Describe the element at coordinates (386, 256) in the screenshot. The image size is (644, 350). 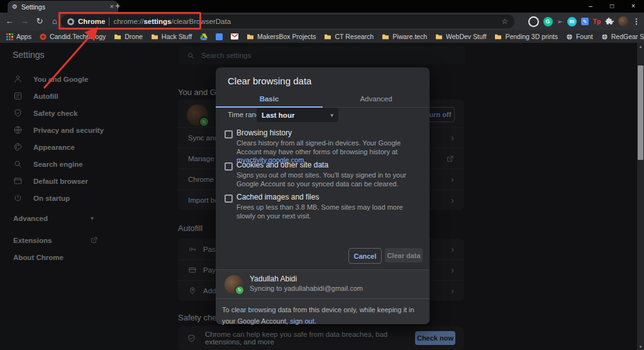
I see `dialog-buttons: Cancel Clear data` at that location.